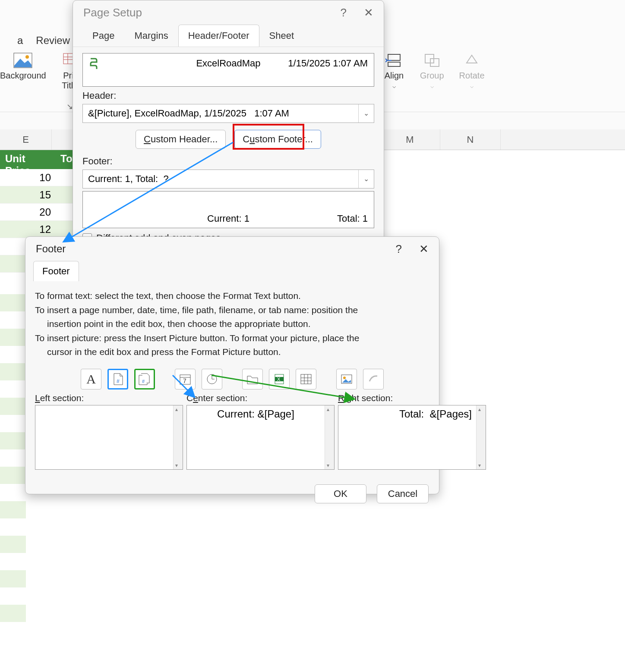 This screenshot has height=672, width=625. Describe the element at coordinates (432, 60) in the screenshot. I see `group-icon` at that location.